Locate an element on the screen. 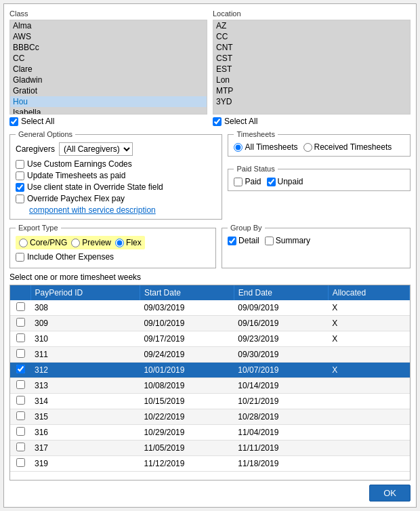 This screenshot has width=420, height=511. received-timesheets-radio is located at coordinates (308, 148).